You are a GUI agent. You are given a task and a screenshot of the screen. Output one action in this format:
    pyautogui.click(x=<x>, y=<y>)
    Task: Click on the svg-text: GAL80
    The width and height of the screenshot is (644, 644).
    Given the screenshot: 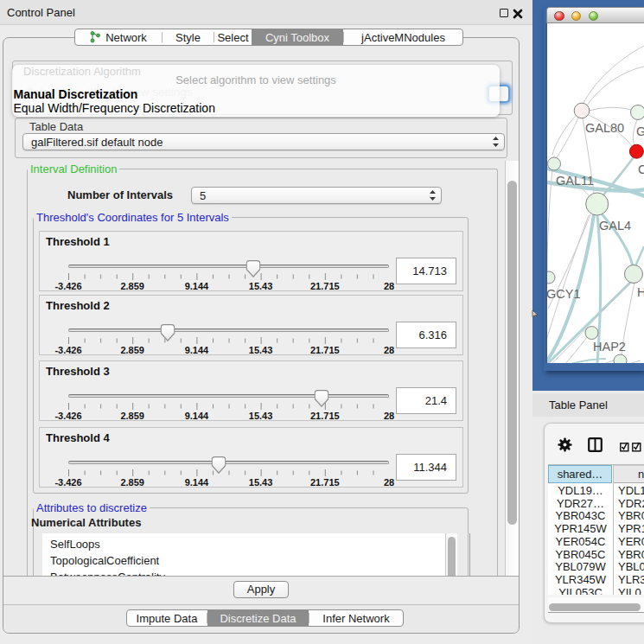 What is the action you would take?
    pyautogui.click(x=605, y=128)
    